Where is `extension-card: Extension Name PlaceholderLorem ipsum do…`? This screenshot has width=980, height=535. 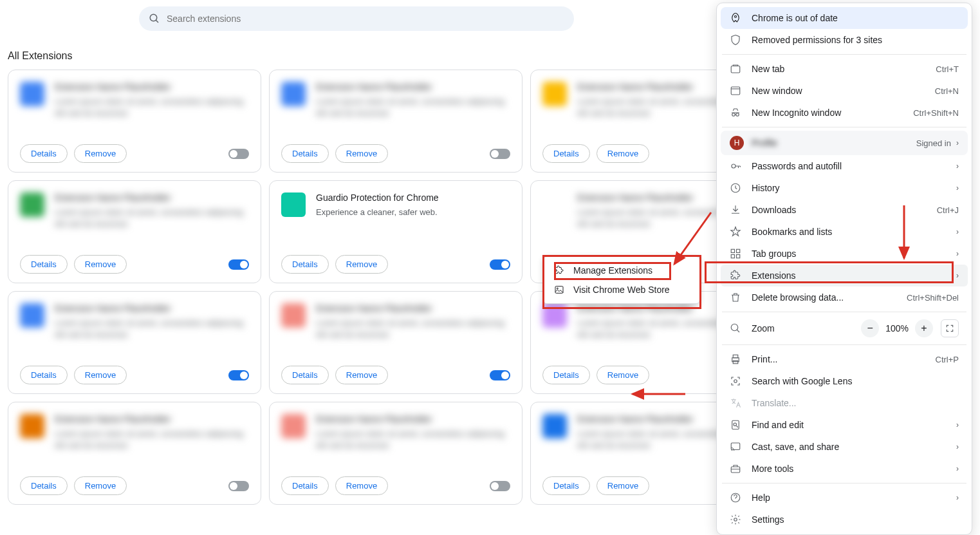 extension-card: Extension Name PlaceholderLorem ipsum do… is located at coordinates (134, 121).